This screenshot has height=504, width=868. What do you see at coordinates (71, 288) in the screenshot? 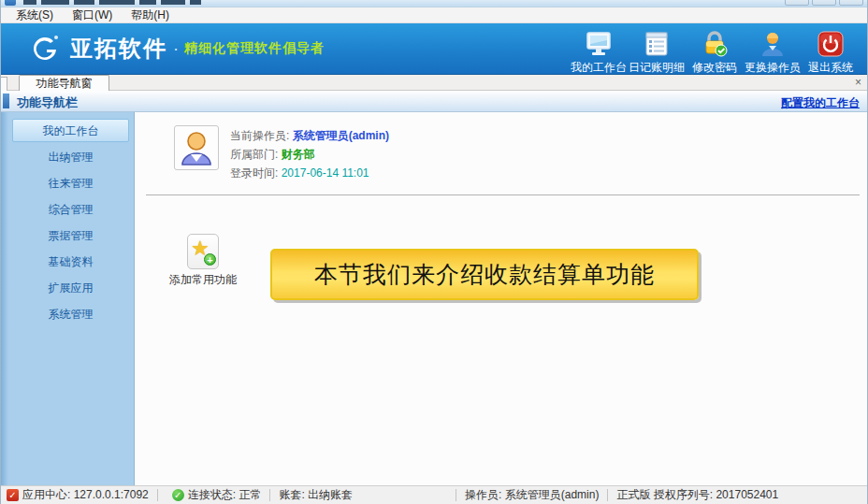
I see `sidebar-item-extensions: 扩展应用` at bounding box center [71, 288].